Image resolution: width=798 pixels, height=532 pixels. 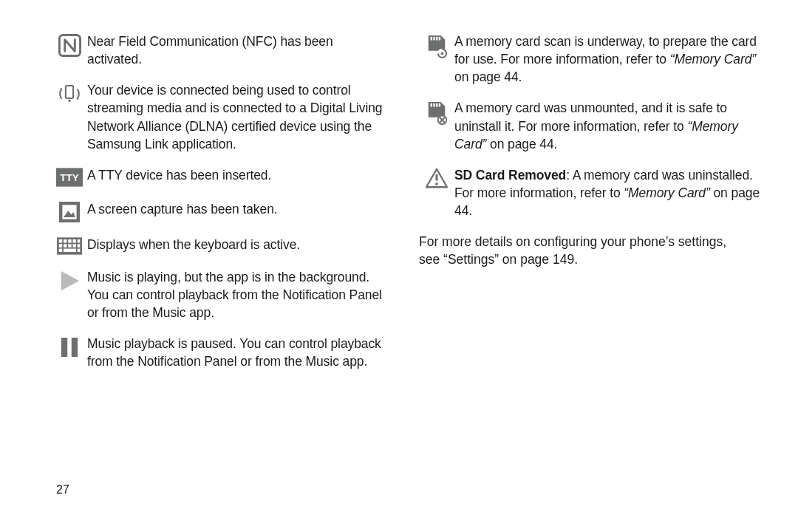 What do you see at coordinates (69, 347) in the screenshot?
I see `pause-icon` at bounding box center [69, 347].